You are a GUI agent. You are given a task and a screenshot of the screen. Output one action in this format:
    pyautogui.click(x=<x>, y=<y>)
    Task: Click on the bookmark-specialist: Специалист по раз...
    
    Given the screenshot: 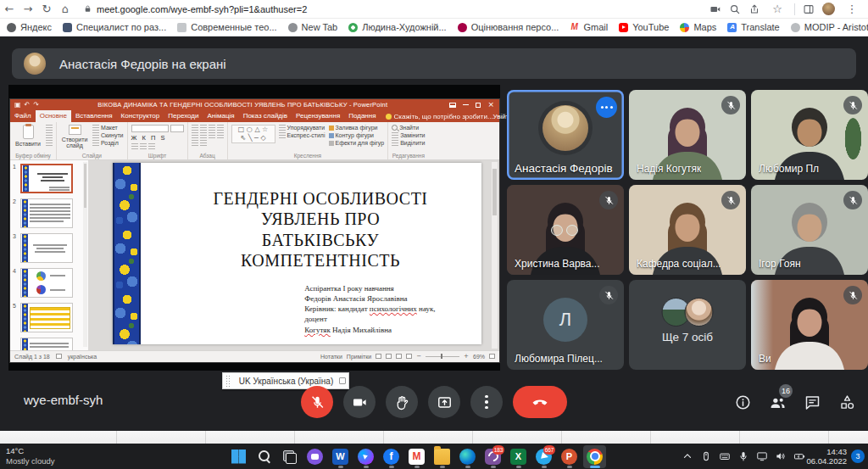 What is the action you would take?
    pyautogui.click(x=114, y=27)
    